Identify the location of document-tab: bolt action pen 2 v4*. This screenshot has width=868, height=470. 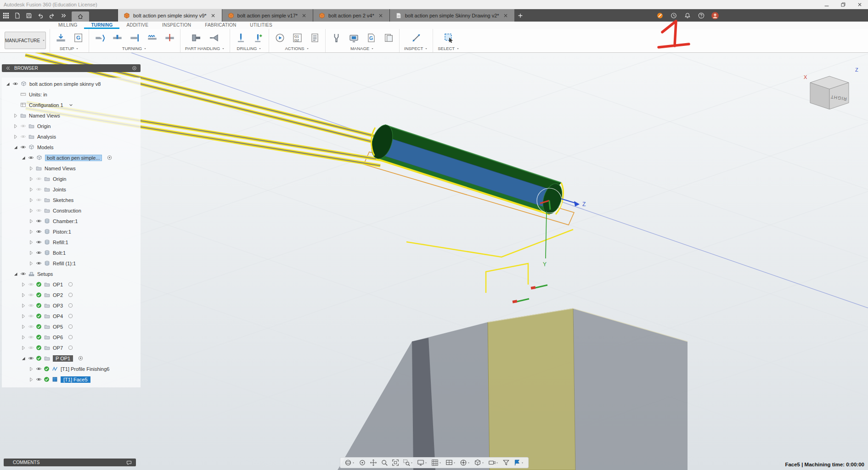
(351, 16).